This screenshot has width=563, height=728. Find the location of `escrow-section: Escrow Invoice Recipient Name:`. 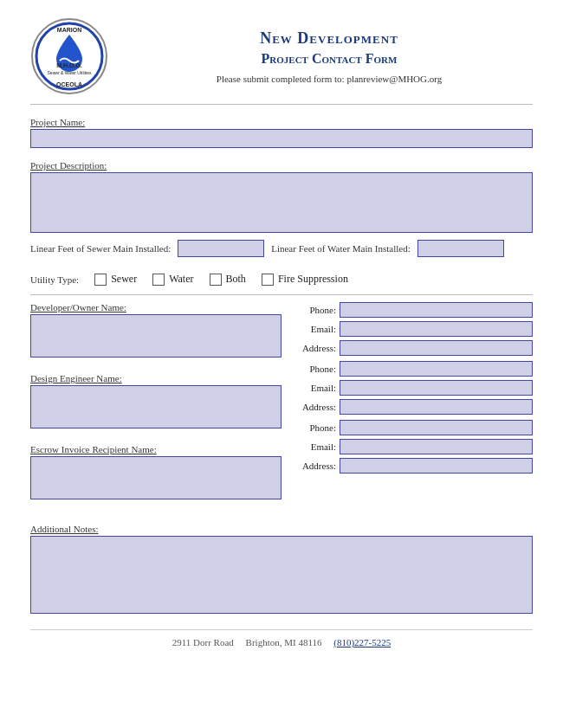

escrow-section: Escrow Invoice Recipient Name: is located at coordinates (156, 474).